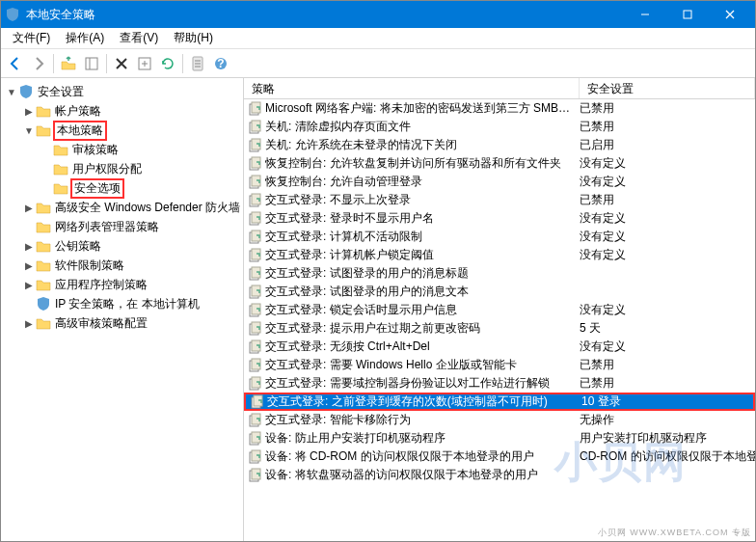 Image resolution: width=756 pixels, height=542 pixels. Describe the element at coordinates (500, 420) in the screenshot. I see `policy-row: 交互式登录: 智能卡移除行为无操作` at that location.